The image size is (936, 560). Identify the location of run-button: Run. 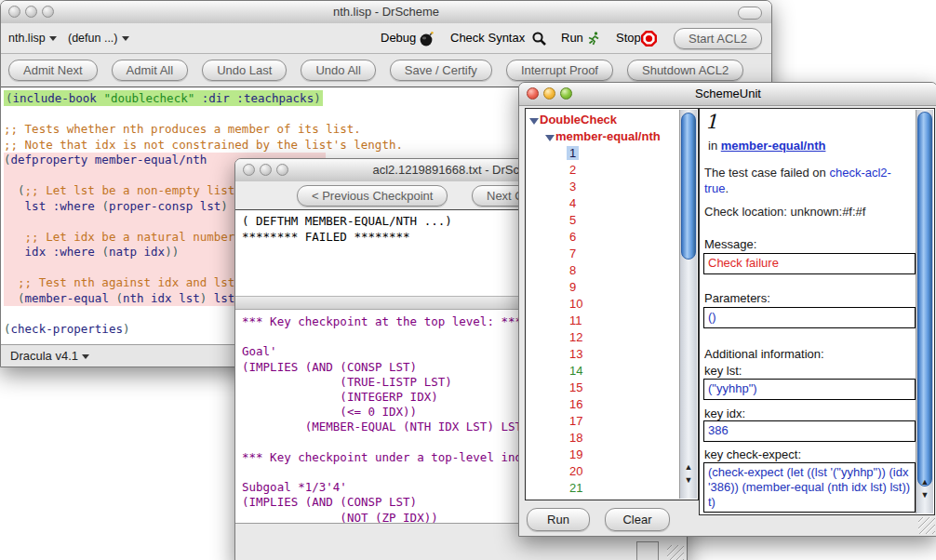
(572, 38).